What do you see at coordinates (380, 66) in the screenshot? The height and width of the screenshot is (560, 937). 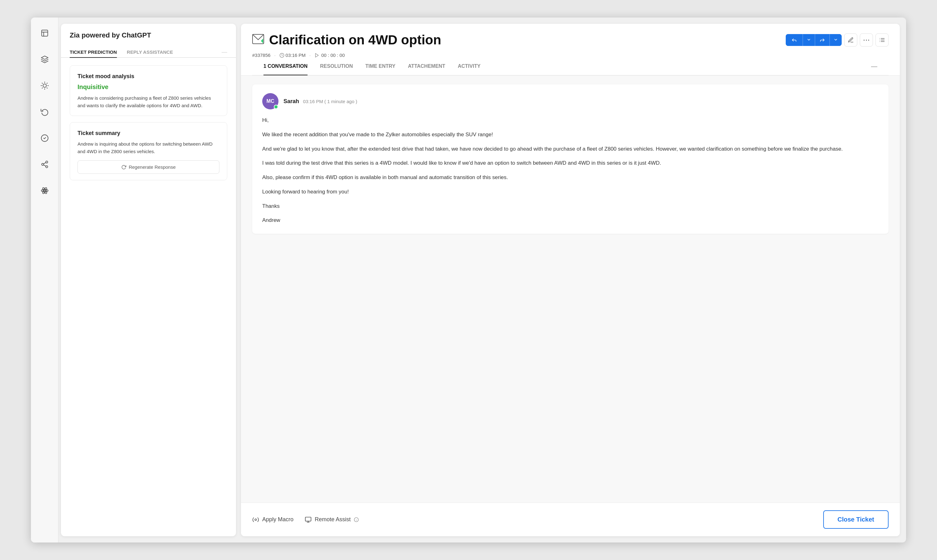 I see `tab-time-entry: TIME ENTRY` at bounding box center [380, 66].